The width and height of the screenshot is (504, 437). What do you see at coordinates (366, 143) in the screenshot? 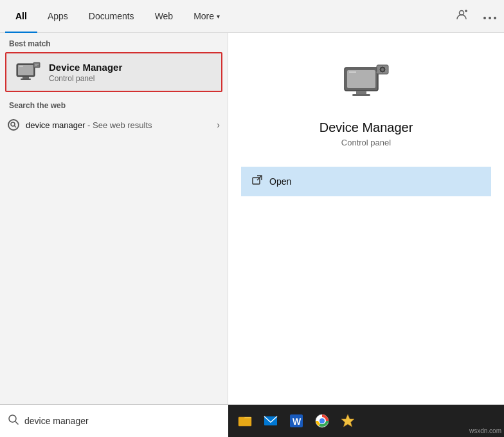
I see `app-large-subtitle: Control panel` at bounding box center [366, 143].